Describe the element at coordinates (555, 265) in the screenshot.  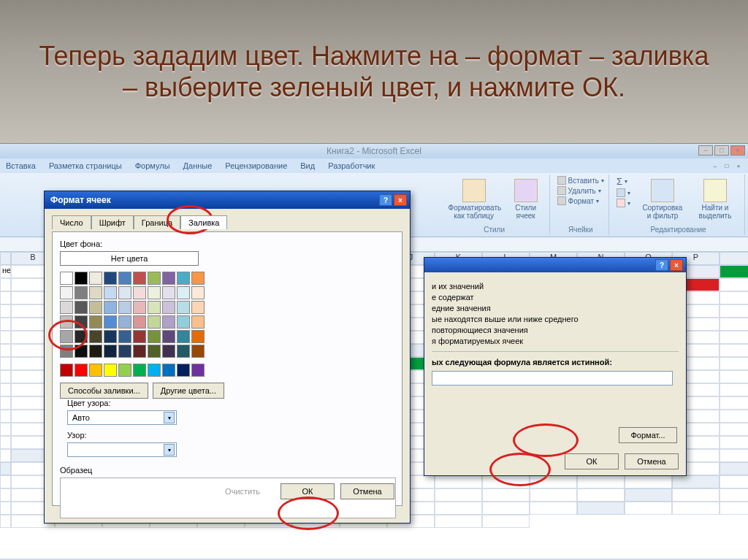
I see `dialog2-titlebar: ? ×` at that location.